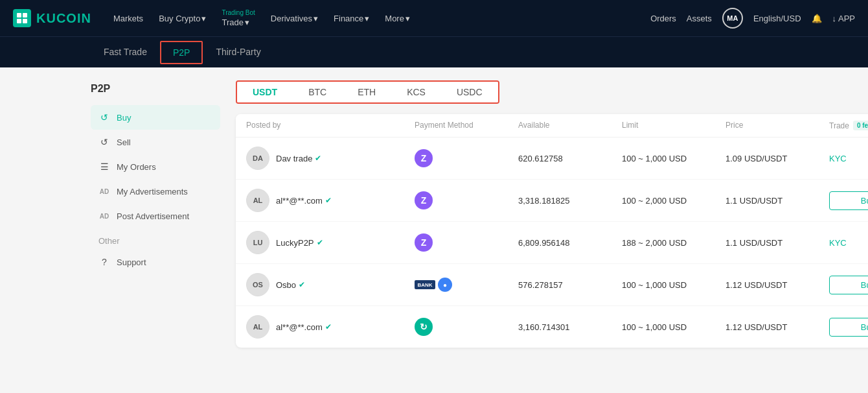  What do you see at coordinates (674, 126) in the screenshot?
I see `col-limit: Limit` at bounding box center [674, 126].